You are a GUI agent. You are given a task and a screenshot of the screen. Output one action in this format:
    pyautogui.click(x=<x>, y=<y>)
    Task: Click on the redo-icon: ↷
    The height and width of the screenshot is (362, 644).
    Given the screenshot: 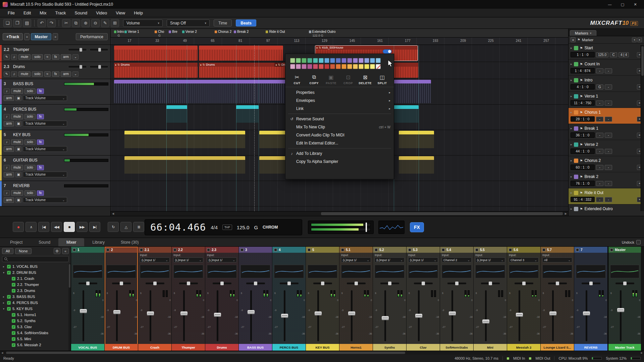 What is the action you would take?
    pyautogui.click(x=52, y=23)
    